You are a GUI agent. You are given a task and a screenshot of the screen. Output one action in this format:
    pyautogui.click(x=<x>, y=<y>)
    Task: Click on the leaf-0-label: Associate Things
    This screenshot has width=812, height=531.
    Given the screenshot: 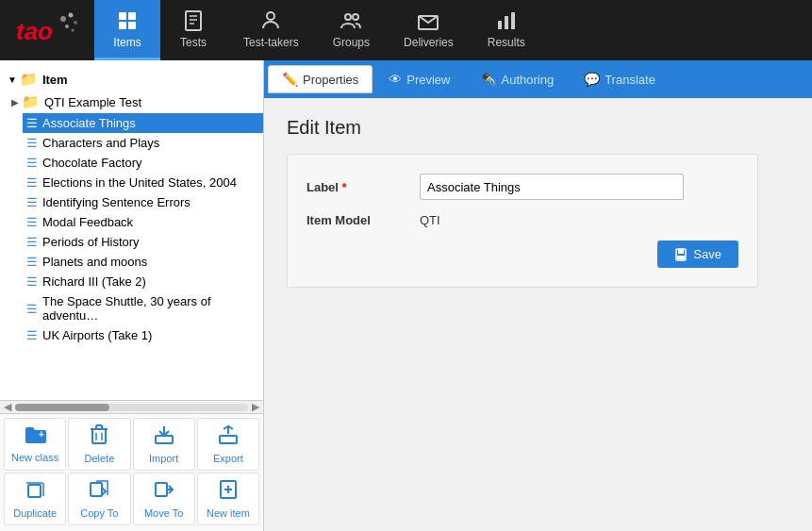 What is the action you would take?
    pyautogui.click(x=89, y=123)
    